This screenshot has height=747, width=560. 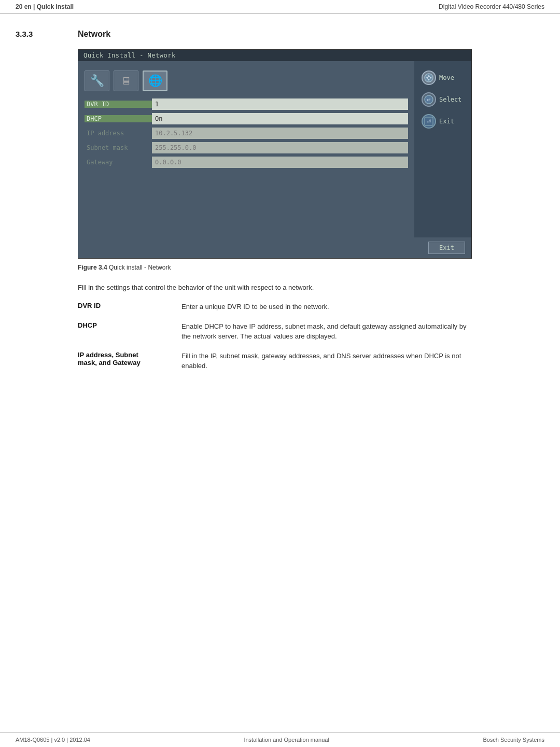 I want to click on def-term-dhcp: DHCP, so click(x=119, y=326).